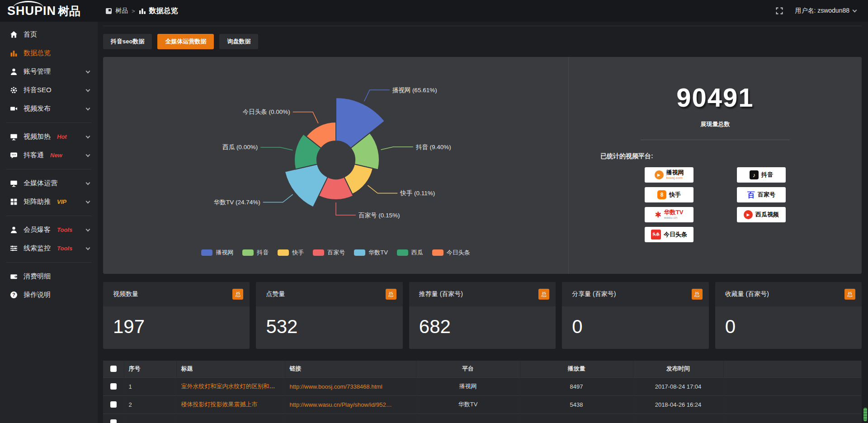 Image resolution: width=868 pixels, height=423 pixels. Describe the element at coordinates (113, 369) in the screenshot. I see `select-all-checkbox` at that location.